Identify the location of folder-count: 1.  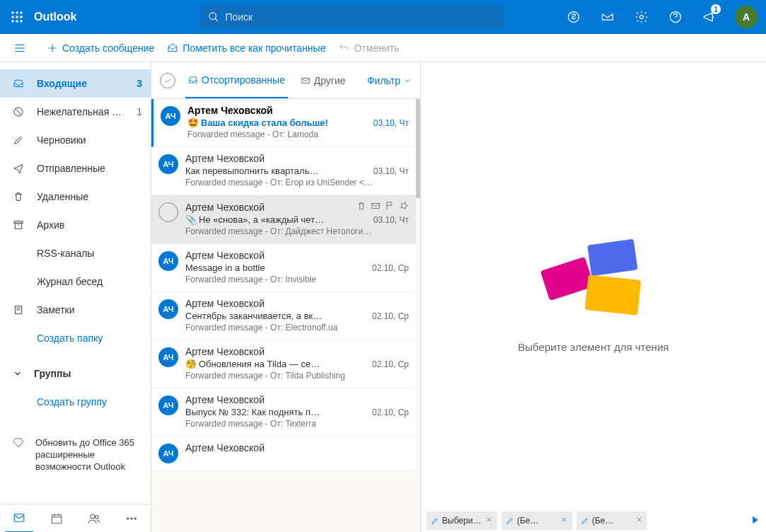
(139, 112).